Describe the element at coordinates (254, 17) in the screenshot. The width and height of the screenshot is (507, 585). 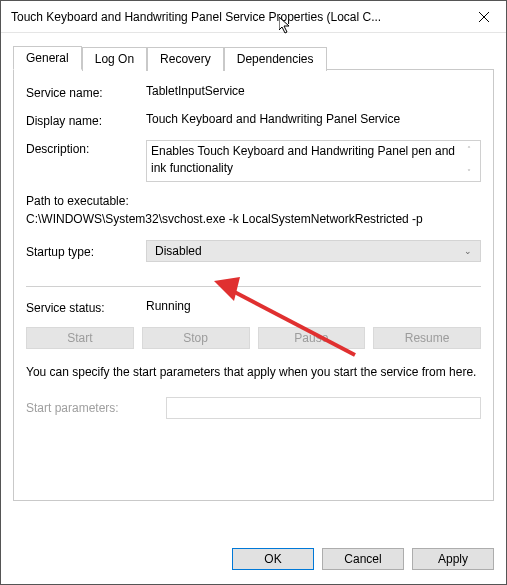
I see `titlebar: Touch Keyboard and Handwriting Panel Ser…` at that location.